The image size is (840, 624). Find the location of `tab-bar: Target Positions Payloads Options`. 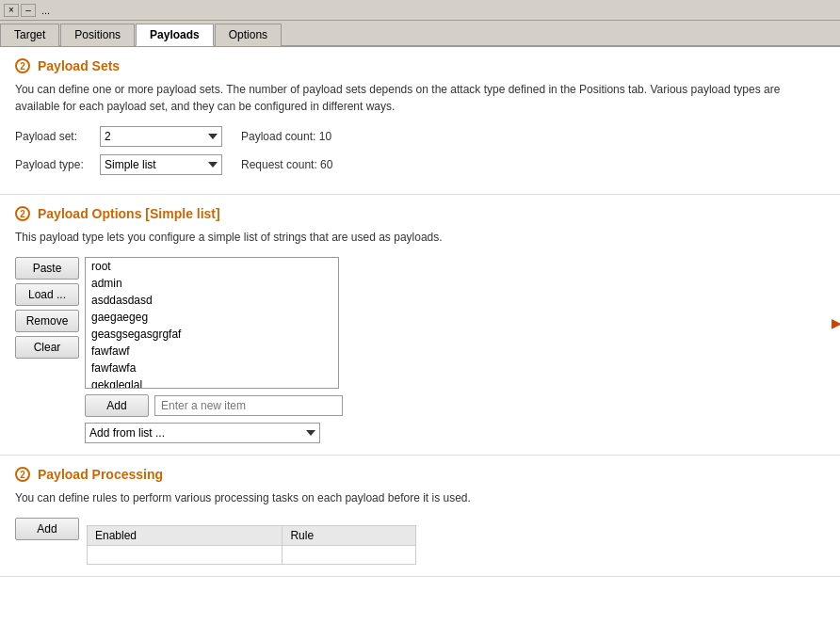

tab-bar: Target Positions Payloads Options is located at coordinates (420, 34).